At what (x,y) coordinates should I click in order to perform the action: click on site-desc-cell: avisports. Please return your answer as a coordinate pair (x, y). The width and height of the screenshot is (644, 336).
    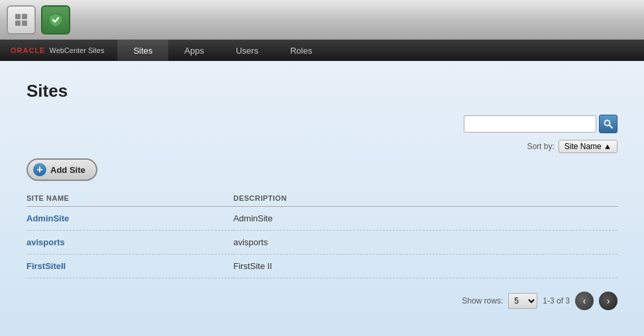
    Looking at the image, I should click on (425, 243).